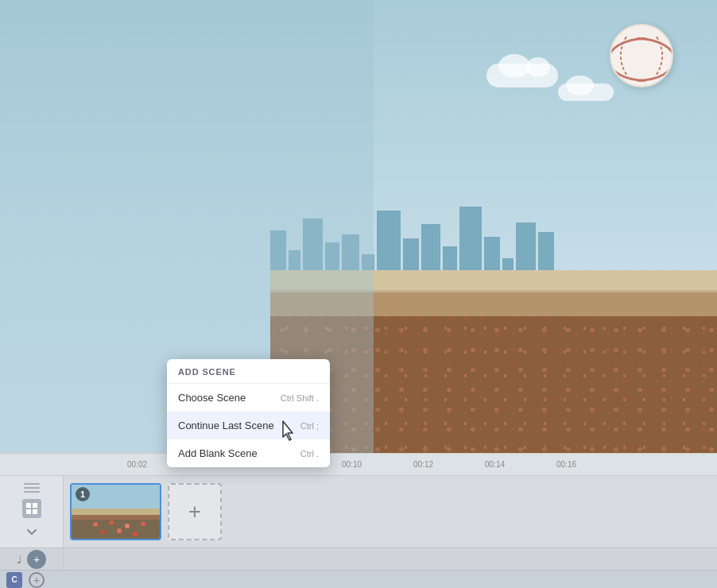 This screenshot has height=588, width=717. What do you see at coordinates (19, 559) in the screenshot?
I see `audio-note-icon: ♩` at bounding box center [19, 559].